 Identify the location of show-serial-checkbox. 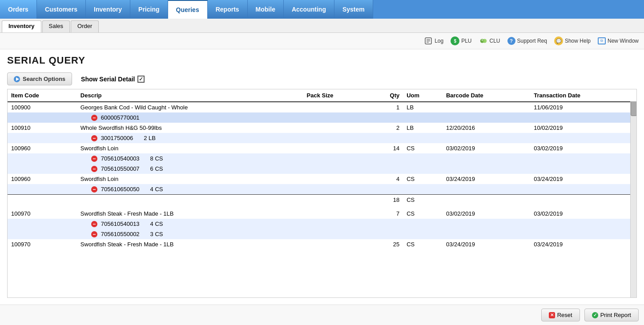
(141, 79).